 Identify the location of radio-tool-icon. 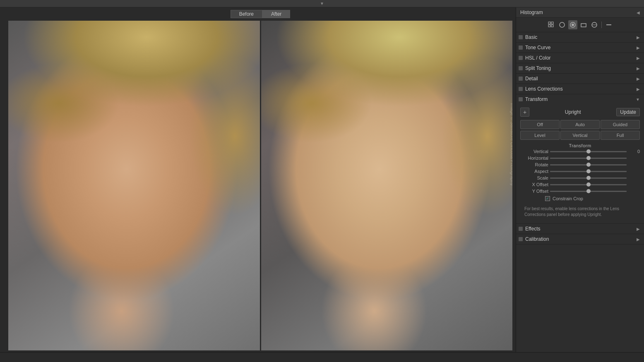
(573, 25).